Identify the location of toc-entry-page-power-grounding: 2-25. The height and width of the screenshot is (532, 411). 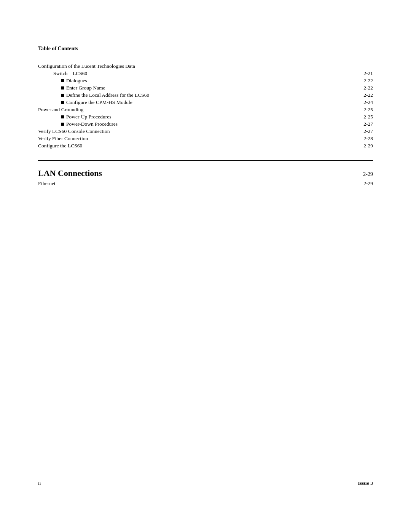
(363, 110).